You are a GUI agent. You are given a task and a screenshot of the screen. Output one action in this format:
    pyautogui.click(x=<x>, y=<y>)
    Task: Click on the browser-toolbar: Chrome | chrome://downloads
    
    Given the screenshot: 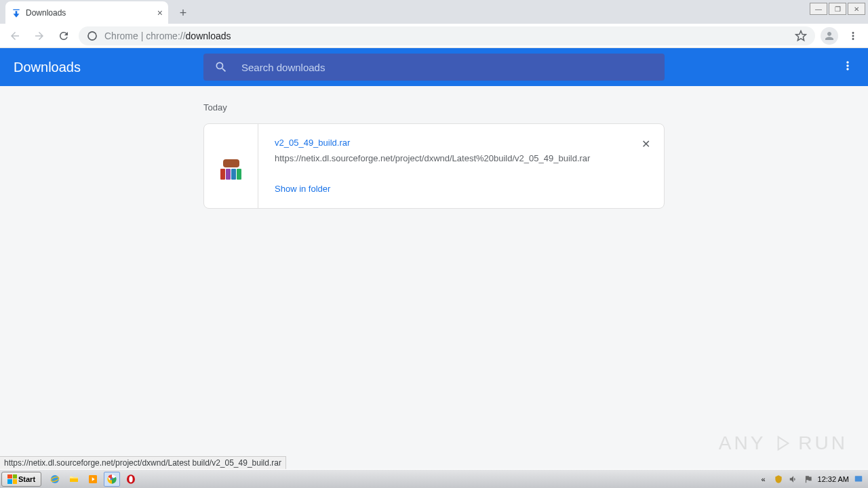 What is the action you would take?
    pyautogui.click(x=434, y=36)
    